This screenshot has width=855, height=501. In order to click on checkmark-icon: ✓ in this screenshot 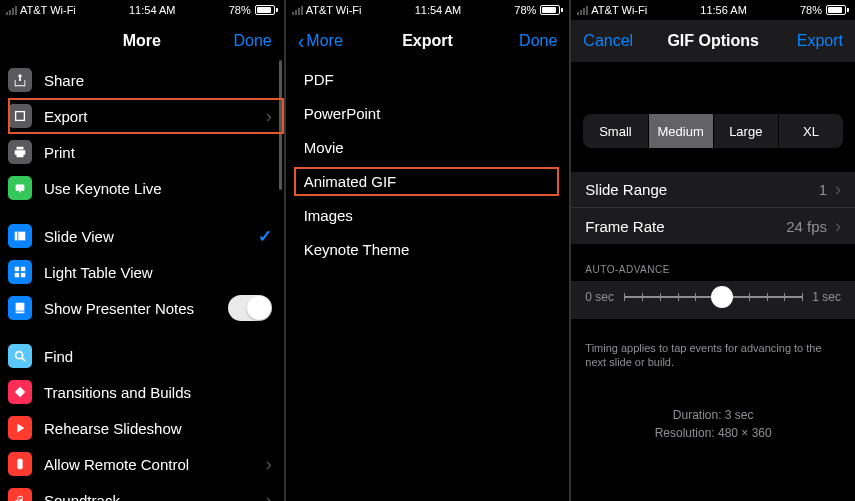, I will do `click(265, 236)`.